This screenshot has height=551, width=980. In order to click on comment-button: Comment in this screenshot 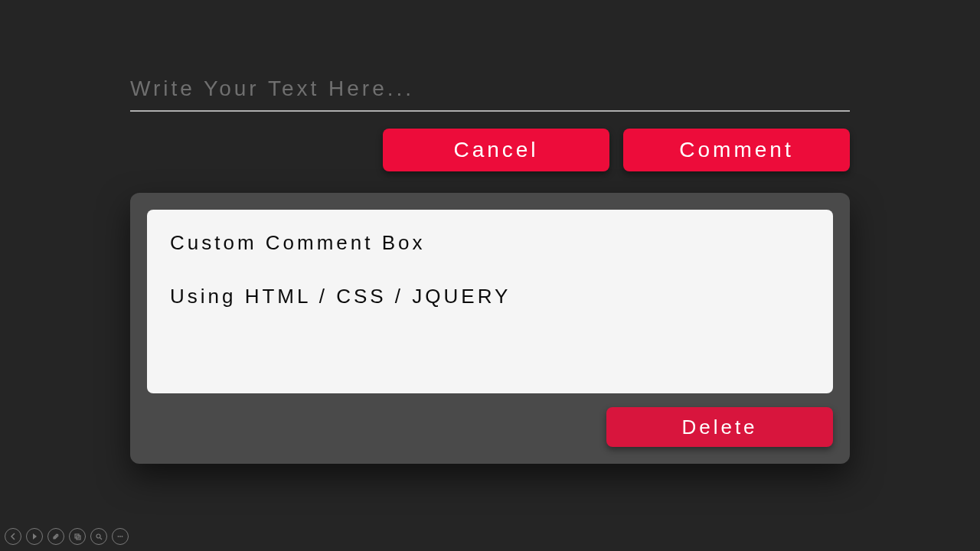, I will do `click(737, 150)`.